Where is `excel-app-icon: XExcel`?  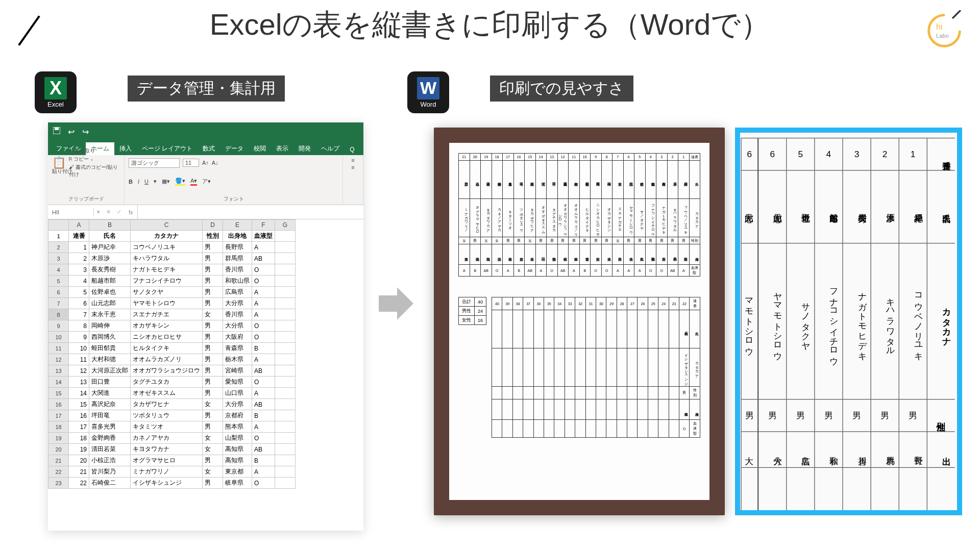 excel-app-icon: XExcel is located at coordinates (56, 92).